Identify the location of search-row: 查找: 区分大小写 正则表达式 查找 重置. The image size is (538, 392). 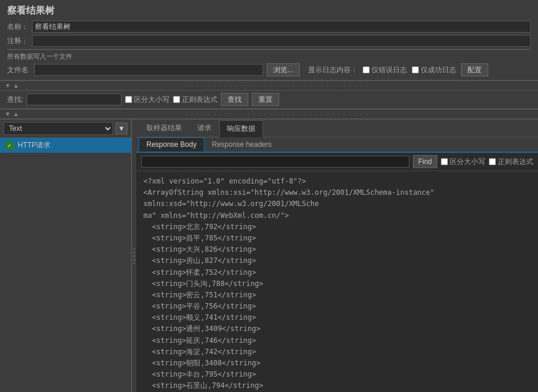
(269, 99).